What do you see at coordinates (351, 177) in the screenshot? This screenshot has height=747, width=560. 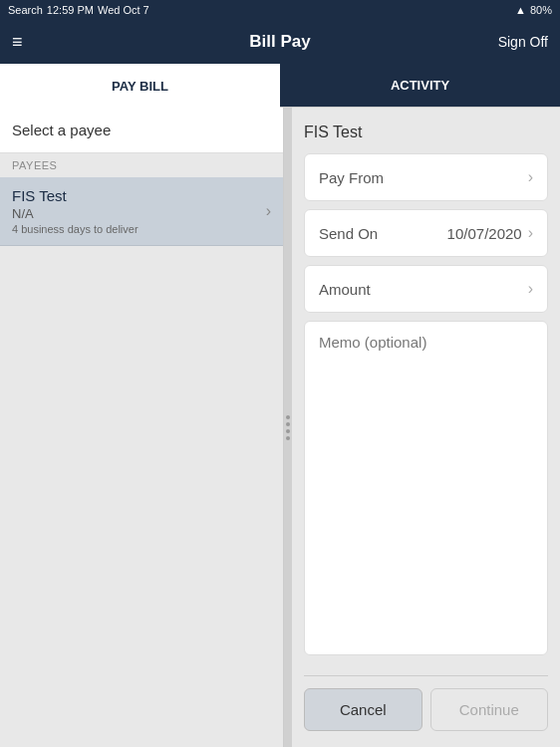 I see `pay-from-label: Pay From` at bounding box center [351, 177].